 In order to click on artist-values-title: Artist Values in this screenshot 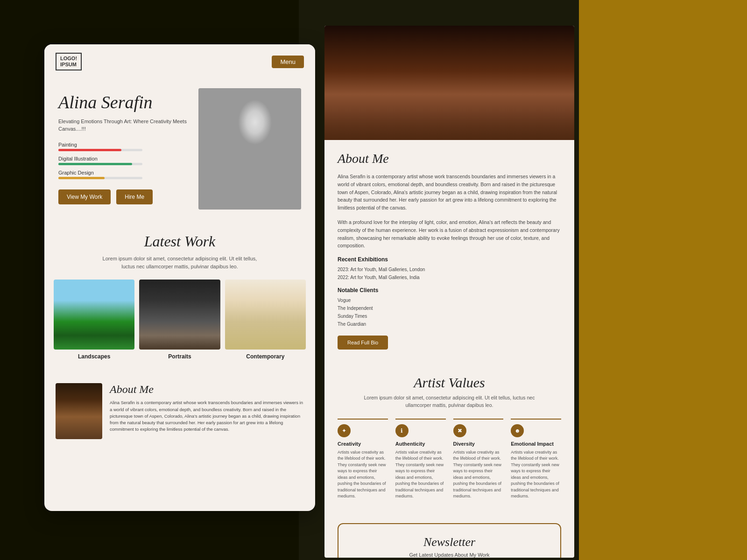, I will do `click(449, 383)`.